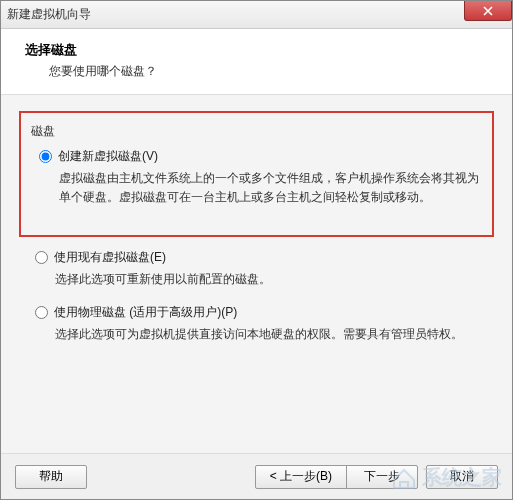  Describe the element at coordinates (274, 280) in the screenshot. I see `option-existing-desc: 选择此选项可重新使用以前配置的磁盘。` at that location.